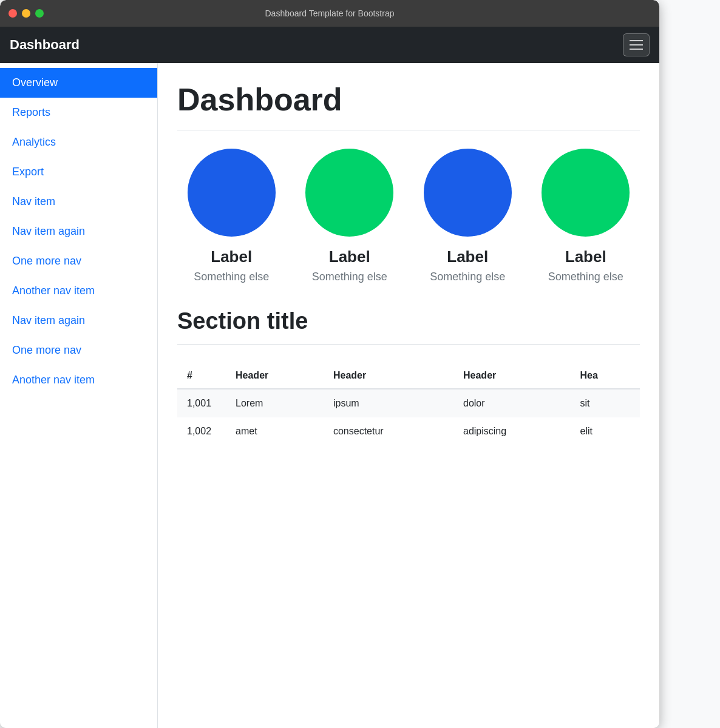 The height and width of the screenshot is (728, 720). What do you see at coordinates (45, 45) in the screenshot?
I see `navbar-brand: Dashboard` at bounding box center [45, 45].